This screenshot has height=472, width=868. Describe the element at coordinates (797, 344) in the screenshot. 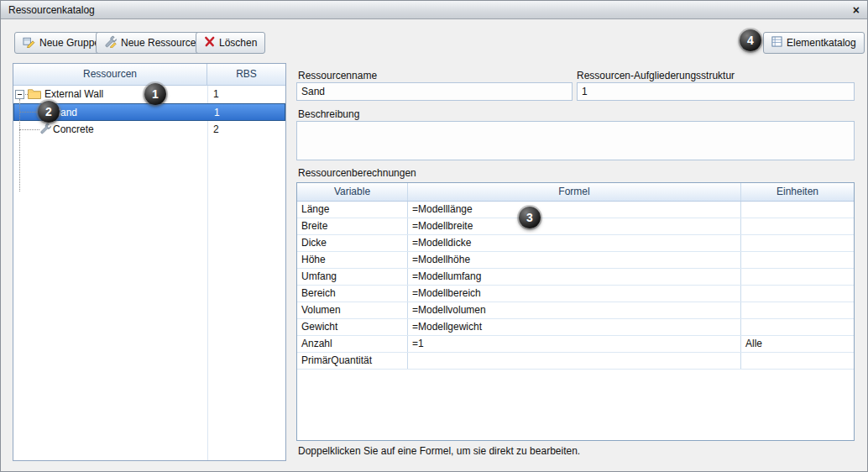

I see `calc-units: Alle` at that location.